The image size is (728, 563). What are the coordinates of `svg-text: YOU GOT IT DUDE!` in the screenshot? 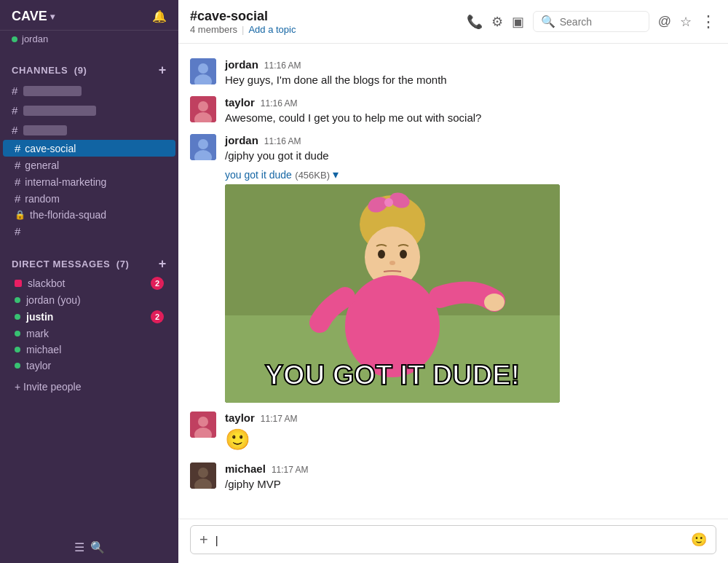 It's located at (392, 375).